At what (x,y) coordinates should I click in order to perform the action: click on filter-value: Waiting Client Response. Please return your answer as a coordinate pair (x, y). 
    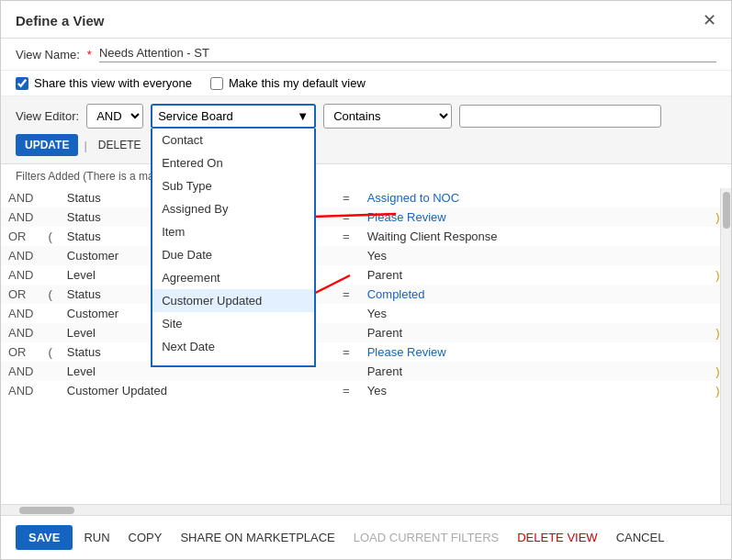
    Looking at the image, I should click on (535, 237).